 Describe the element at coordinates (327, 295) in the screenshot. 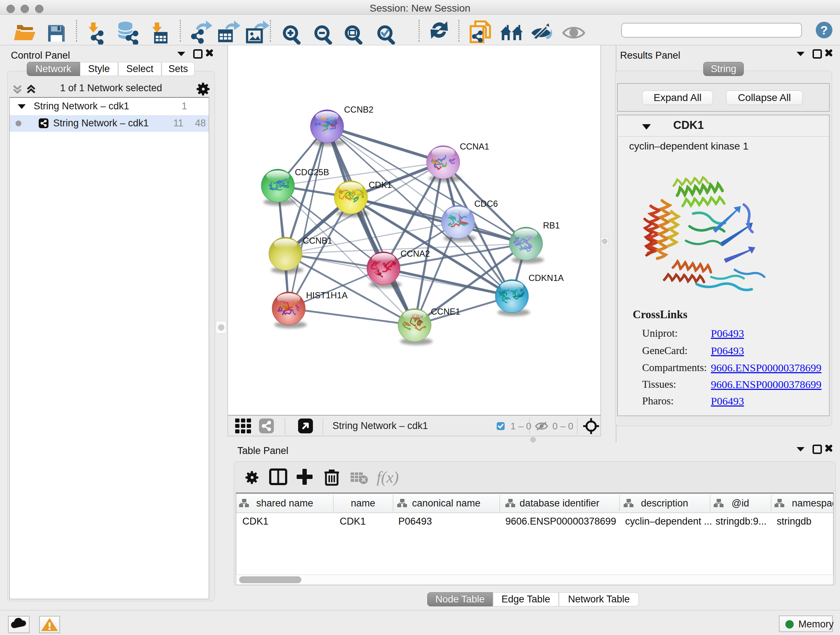

I see `svg-text: HIST1H1A` at that location.